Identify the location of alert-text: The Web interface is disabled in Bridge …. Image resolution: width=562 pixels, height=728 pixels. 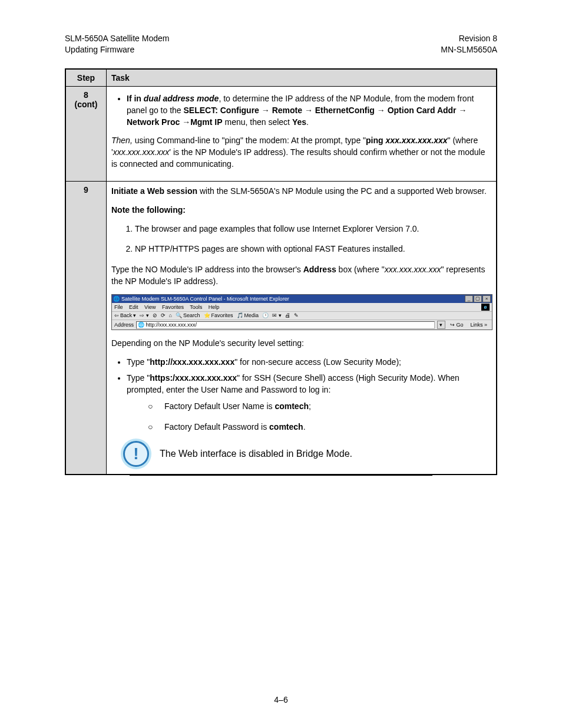
(256, 454).